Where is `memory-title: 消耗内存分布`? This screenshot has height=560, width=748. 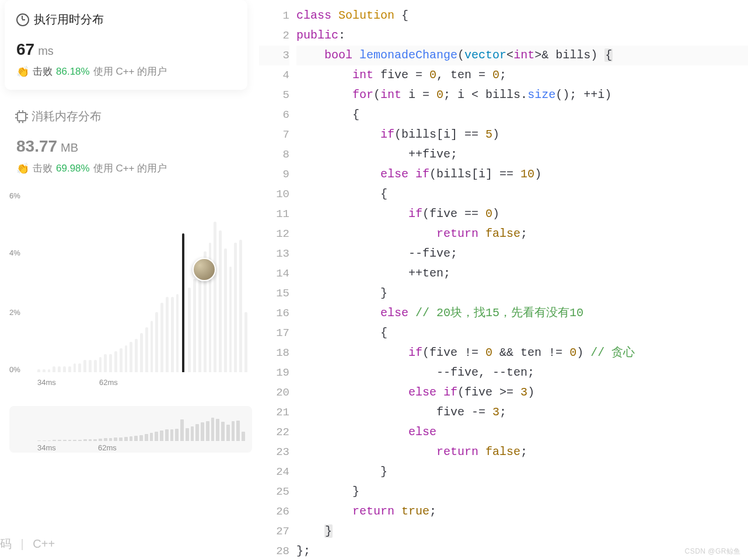 memory-title: 消耗内存分布 is located at coordinates (130, 117).